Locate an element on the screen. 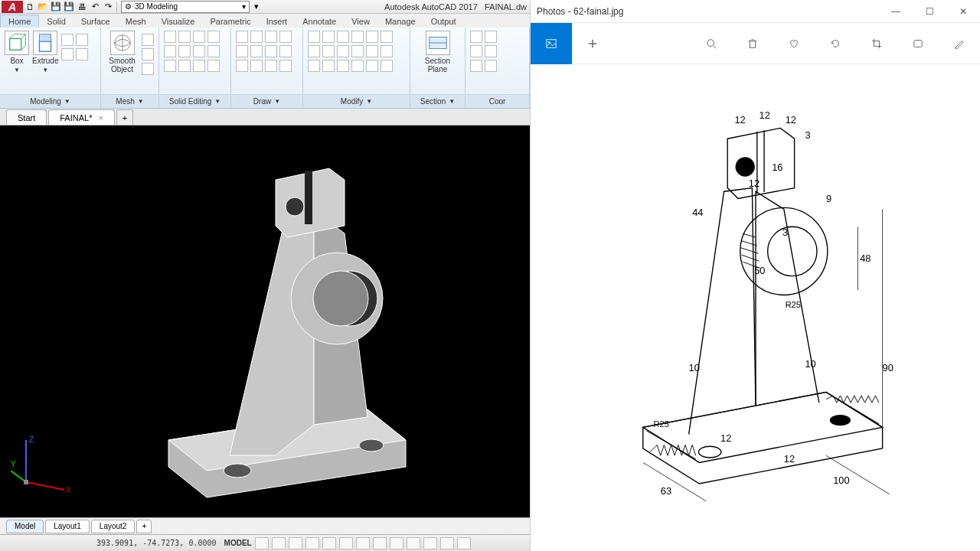 Image resolution: width=980 pixels, height=551 pixels. close-button: ✕ is located at coordinates (963, 11).